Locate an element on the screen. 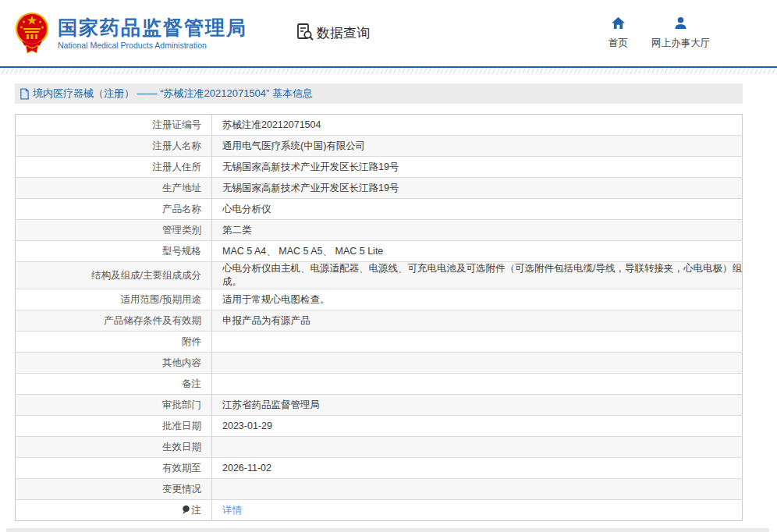 Image resolution: width=777 pixels, height=532 pixels. table-row: 生效日期 is located at coordinates (379, 448).